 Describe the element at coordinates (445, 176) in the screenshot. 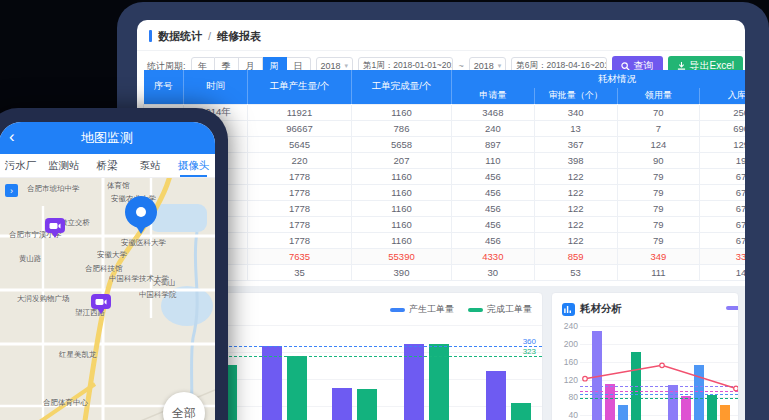

I see `table-row: 5177811604561227967` at that location.